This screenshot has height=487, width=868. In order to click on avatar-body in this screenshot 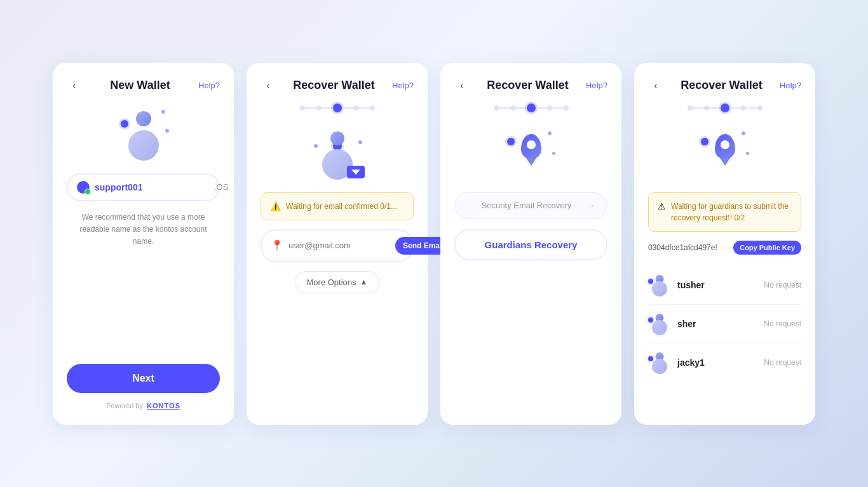, I will do `click(144, 145)`.